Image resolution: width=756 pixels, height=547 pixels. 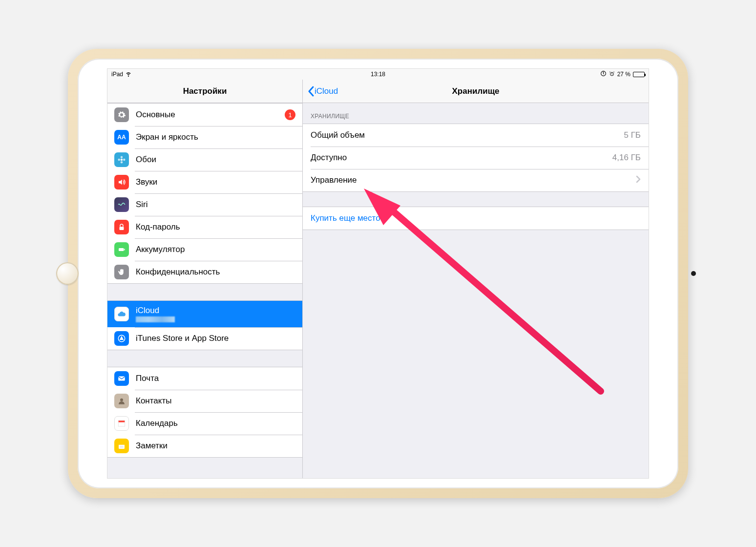 I want to click on back-label: iCloud, so click(x=326, y=91).